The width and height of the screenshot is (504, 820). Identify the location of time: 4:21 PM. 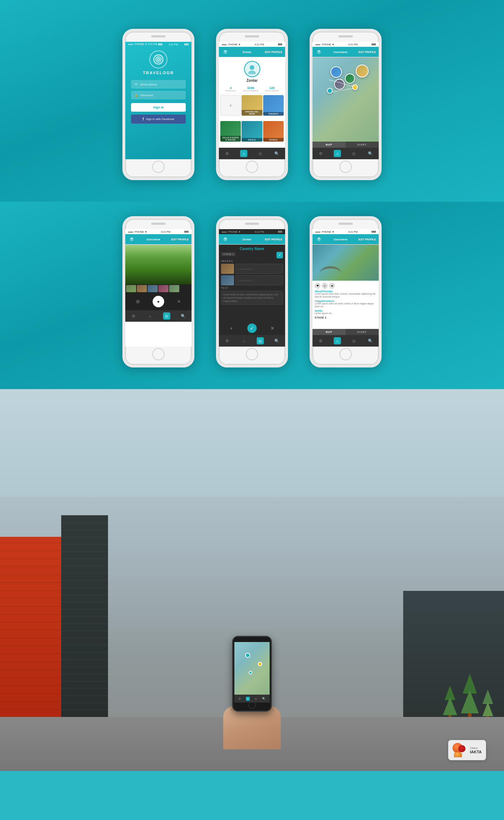
(259, 232).